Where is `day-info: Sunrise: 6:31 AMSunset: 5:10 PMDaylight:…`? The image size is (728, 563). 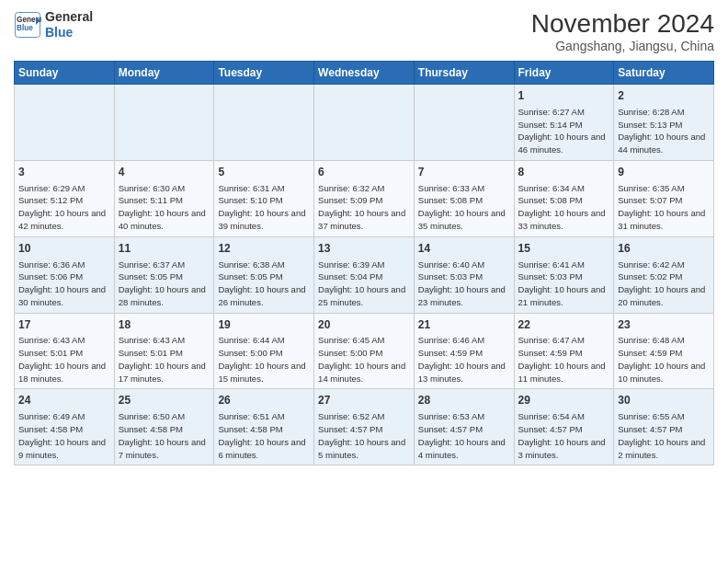
day-info: Sunrise: 6:31 AMSunset: 5:10 PMDaylight:… is located at coordinates (264, 208).